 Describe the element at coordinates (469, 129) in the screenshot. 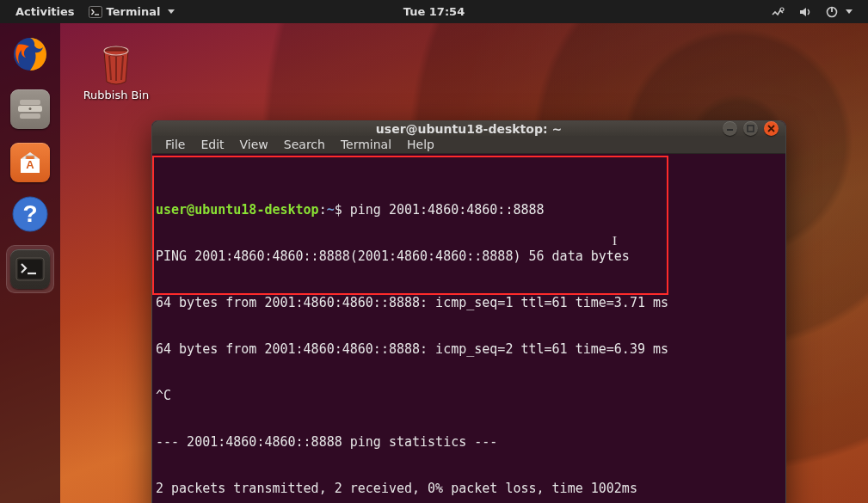

I see `window-titlebar: user@ubuntu18-desktop: ~` at that location.